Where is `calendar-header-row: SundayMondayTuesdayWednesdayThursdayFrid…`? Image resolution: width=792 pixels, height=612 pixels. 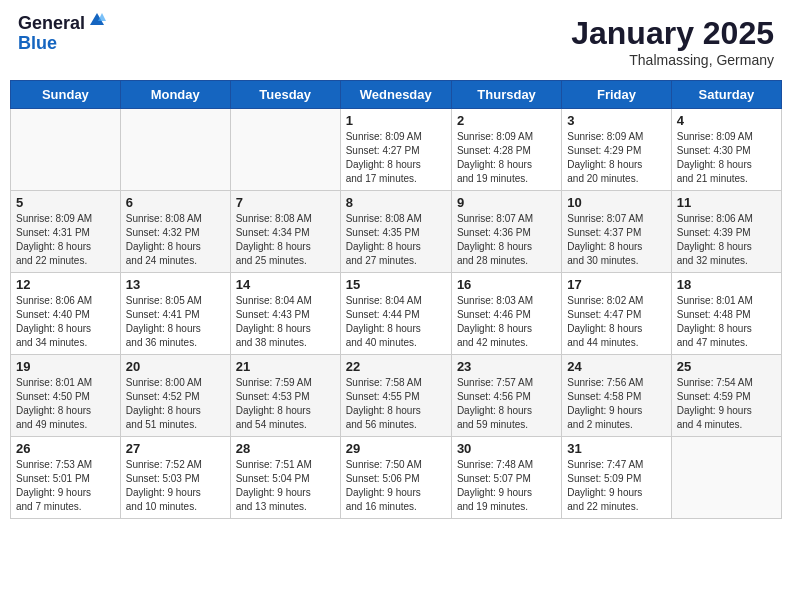 calendar-header-row: SundayMondayTuesdayWednesdayThursdayFrid… is located at coordinates (396, 95).